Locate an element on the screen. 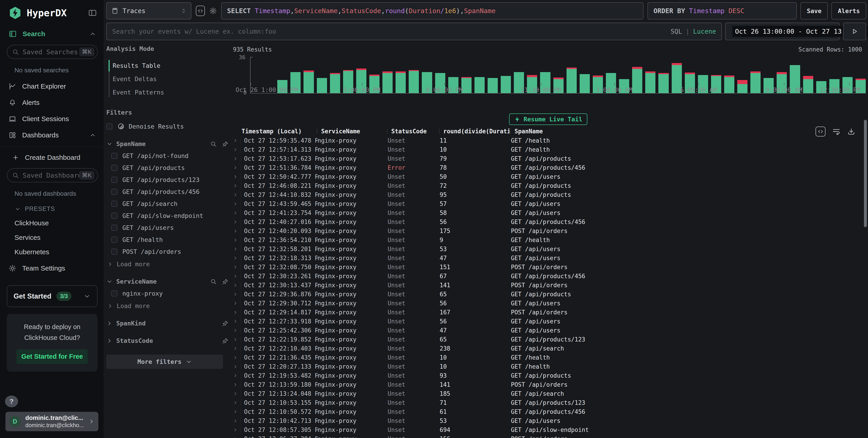 The height and width of the screenshot is (438, 868). facet-option: POST /api/orders is located at coordinates (167, 252).